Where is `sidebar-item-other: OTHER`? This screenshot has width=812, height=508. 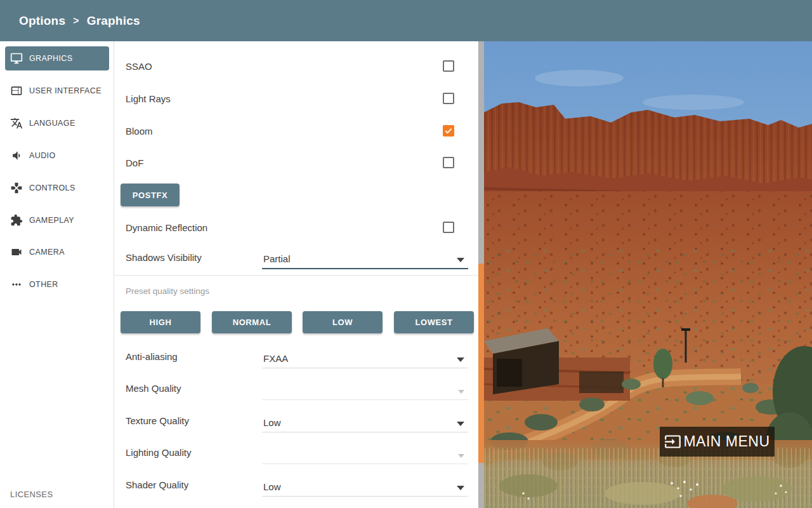 sidebar-item-other: OTHER is located at coordinates (57, 284).